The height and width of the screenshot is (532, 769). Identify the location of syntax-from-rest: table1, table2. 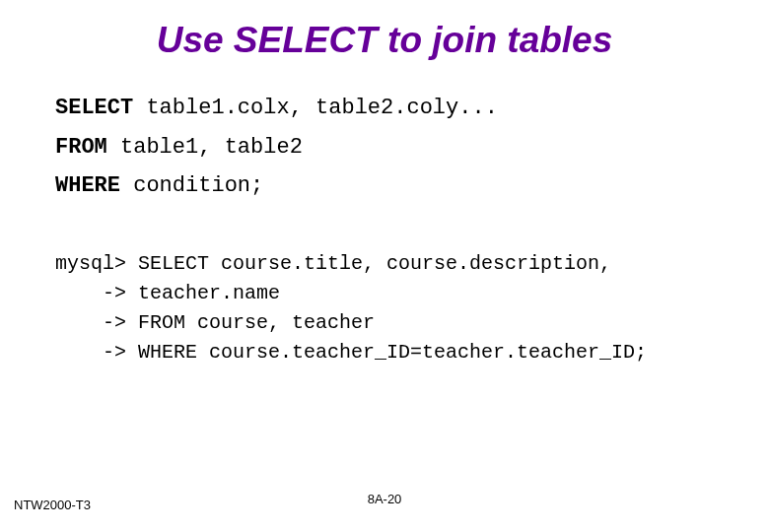
(205, 148).